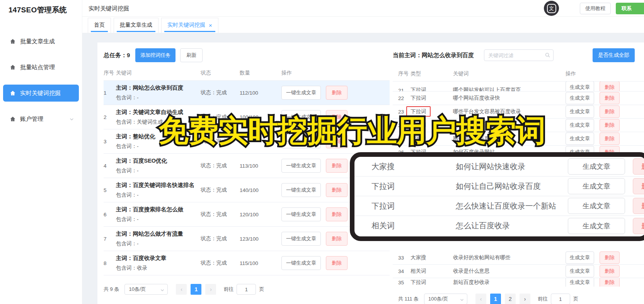 This screenshot has width=644, height=304. Describe the element at coordinates (40, 93) in the screenshot. I see `sidebar-item-label: 实时关键词挖掘` at that location.